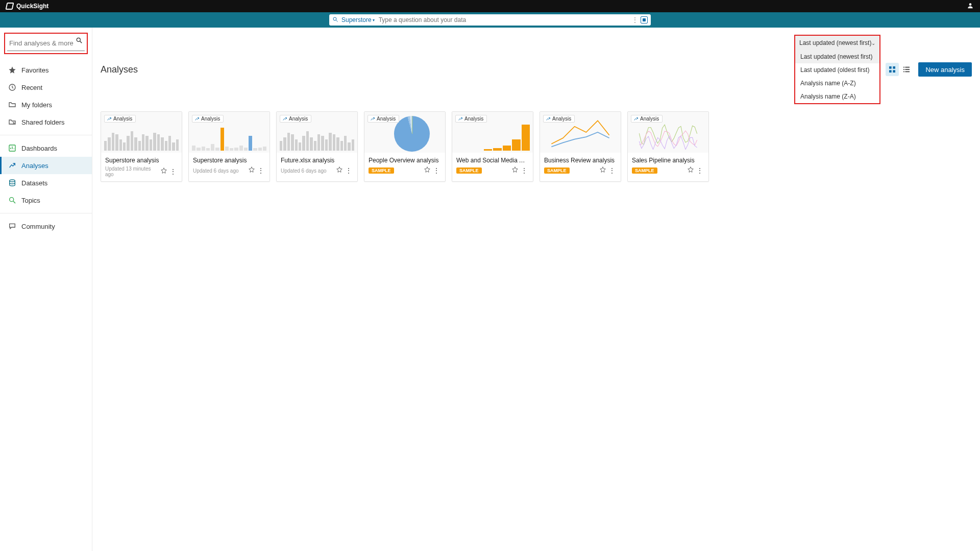 The height and width of the screenshot is (551, 980). What do you see at coordinates (835, 43) in the screenshot?
I see `sort-selected-label: Last updated (newest first)` at bounding box center [835, 43].